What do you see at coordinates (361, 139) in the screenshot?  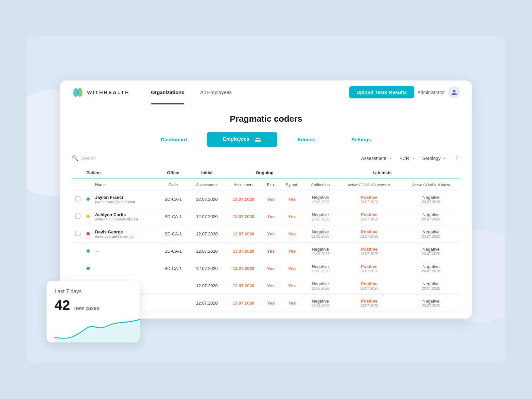 I see `tab-settings: Settings` at bounding box center [361, 139].